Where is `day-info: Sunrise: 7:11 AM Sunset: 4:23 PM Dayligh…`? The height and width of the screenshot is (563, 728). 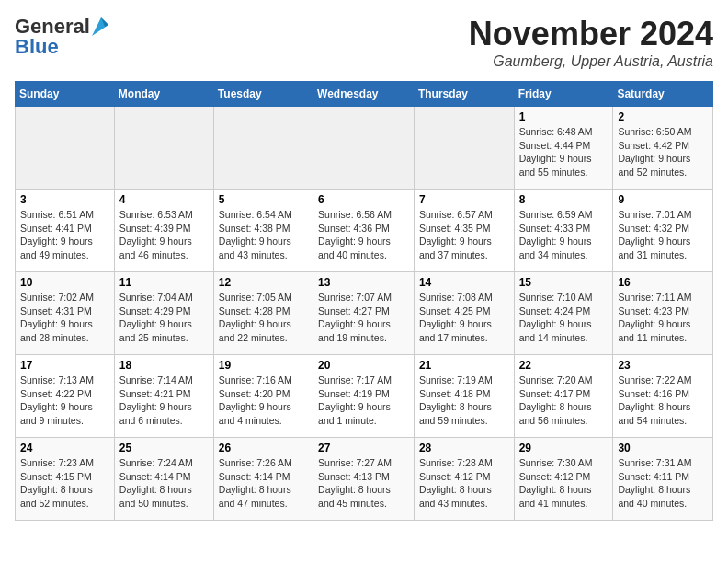
day-info: Sunrise: 7:11 AM Sunset: 4:23 PM Dayligh… is located at coordinates (663, 318).